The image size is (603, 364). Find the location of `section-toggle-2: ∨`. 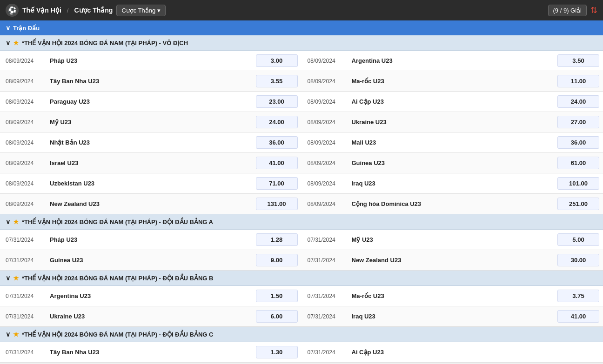

section-toggle-2: ∨ is located at coordinates (8, 278).